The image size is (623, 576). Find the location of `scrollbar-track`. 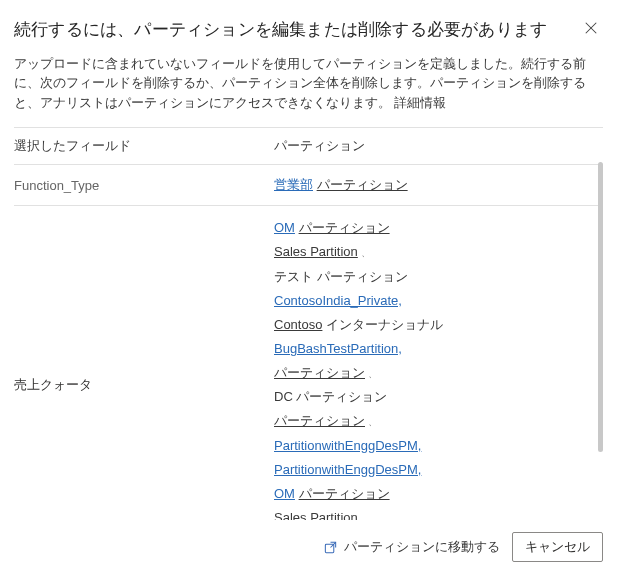

scrollbar-track is located at coordinates (600, 341).